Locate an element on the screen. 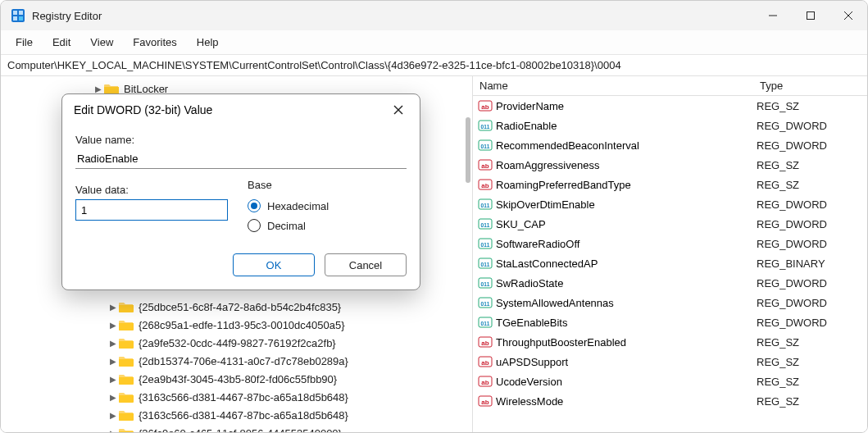  radio-icon is located at coordinates (254, 206).